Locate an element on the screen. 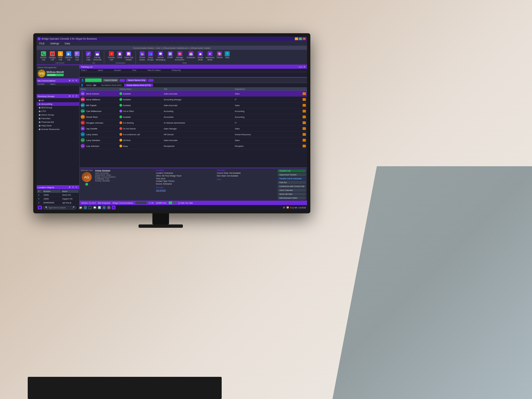 Image resolution: width=532 pixels, height=399 pixels. table-row: LJ Lisa Johnson Away Receptionist Recept… is located at coordinates (193, 146).